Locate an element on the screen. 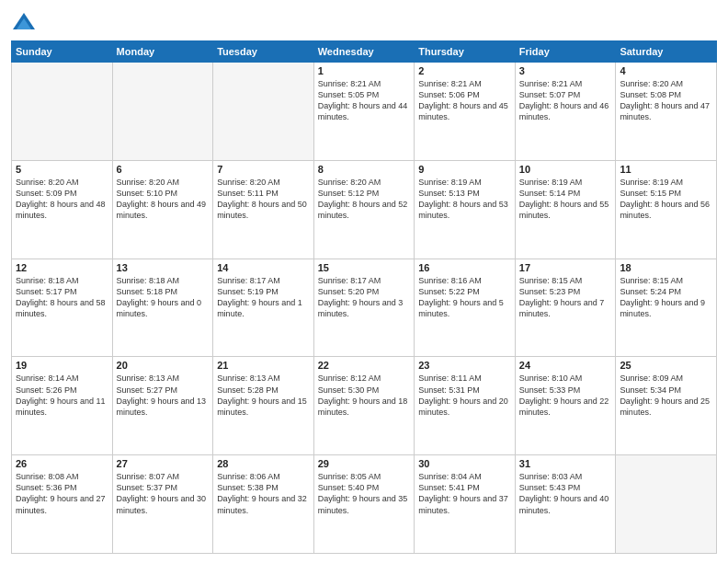  cell-info: Sunrise: 8:14 AMSunset: 5:26 PMDaylight:… is located at coordinates (61, 395).